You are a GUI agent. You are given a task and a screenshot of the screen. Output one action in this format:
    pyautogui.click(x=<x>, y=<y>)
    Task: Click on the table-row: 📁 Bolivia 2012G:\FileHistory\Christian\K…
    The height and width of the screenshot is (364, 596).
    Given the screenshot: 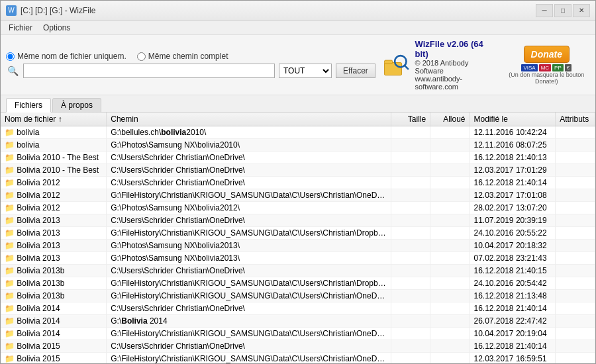 What is the action you would take?
    pyautogui.click(x=298, y=196)
    